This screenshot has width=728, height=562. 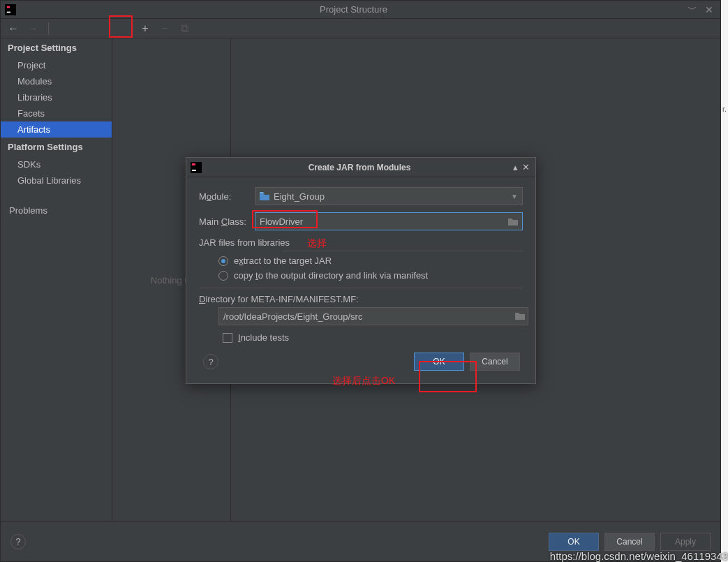 I want to click on module-combo: Eight_Group ▼, so click(x=389, y=196).